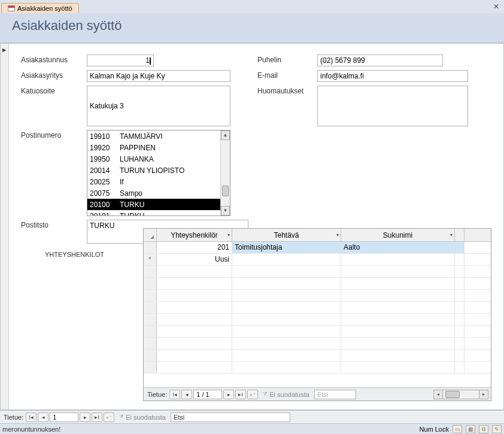 Image resolution: width=504 pixels, height=434 pixels. What do you see at coordinates (252, 417) in the screenshot?
I see `main-nav: Tietue: I◂ ◂ 1 ▸ ▸I ▸* ⧩Ei suodatusta` at bounding box center [252, 417].